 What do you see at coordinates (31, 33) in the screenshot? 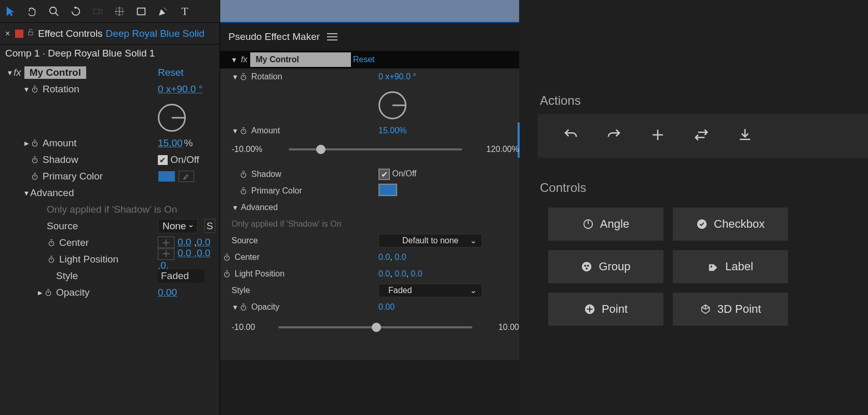
I see `lock-icon` at bounding box center [31, 33].